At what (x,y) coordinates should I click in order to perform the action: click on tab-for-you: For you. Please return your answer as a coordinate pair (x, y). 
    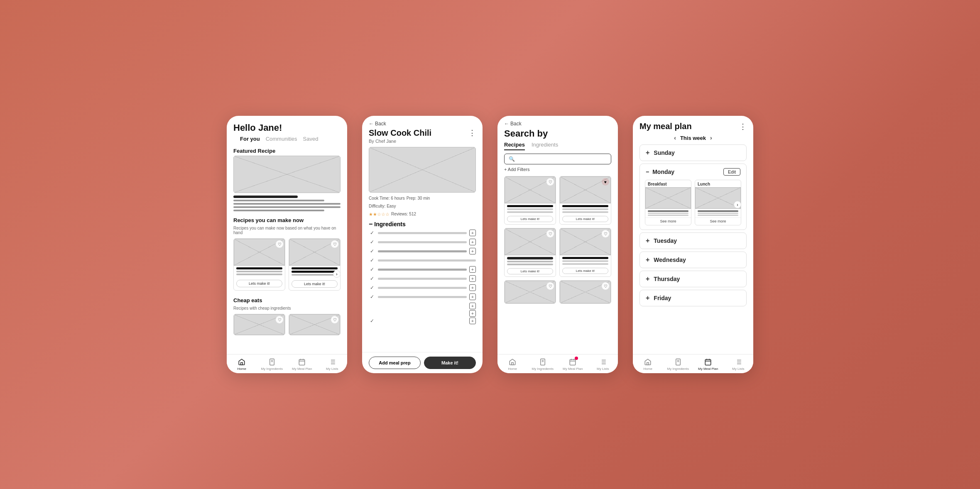
    Looking at the image, I should click on (250, 139).